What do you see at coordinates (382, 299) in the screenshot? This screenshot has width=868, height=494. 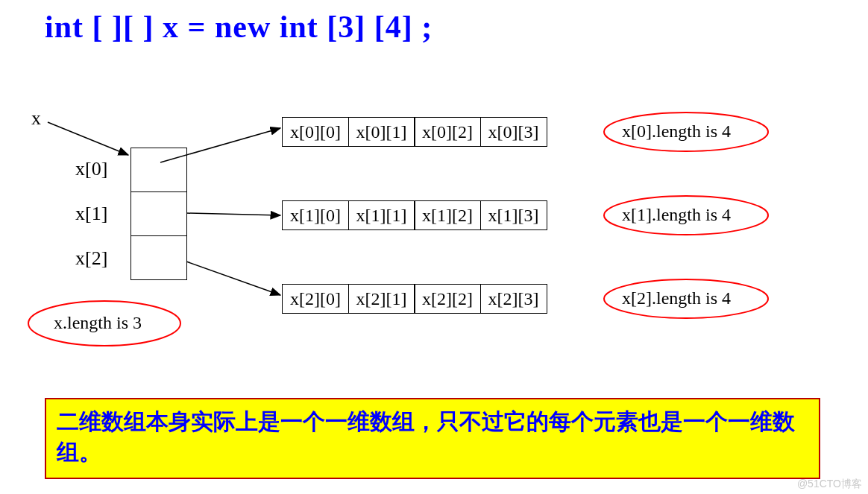 I see `cell-2-1: x[2][1]` at bounding box center [382, 299].